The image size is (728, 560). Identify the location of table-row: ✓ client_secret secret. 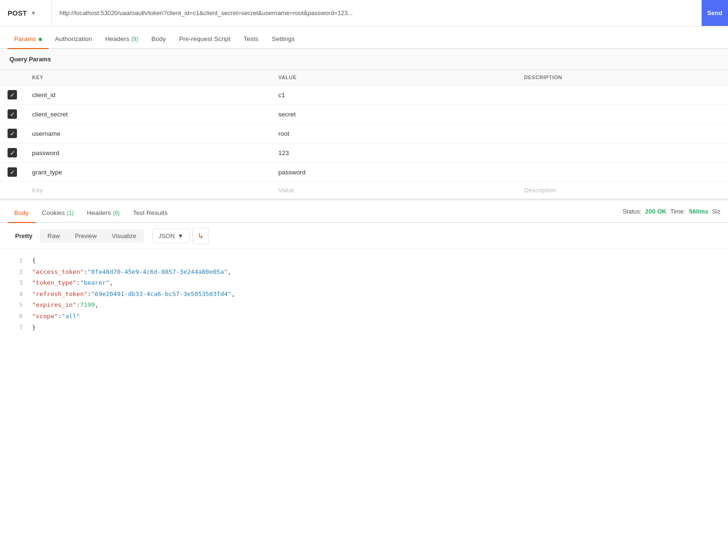
(364, 114).